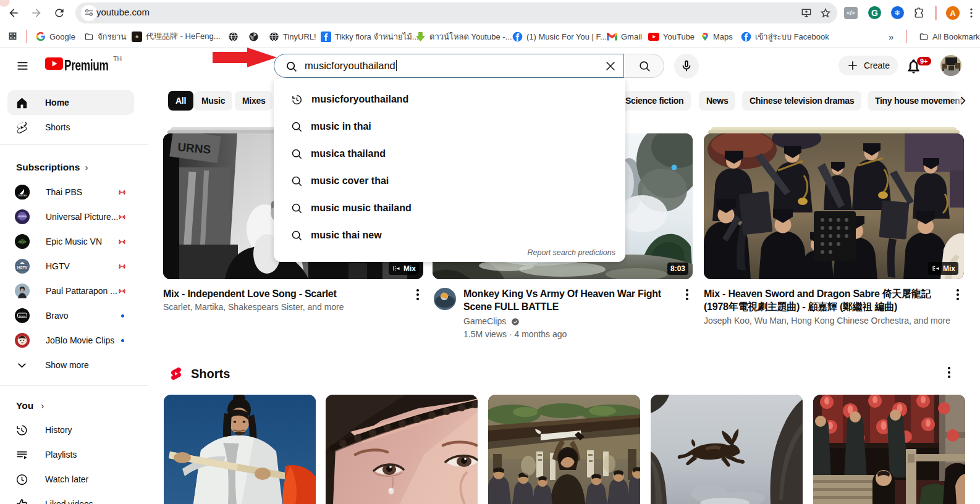 Image resolution: width=980 pixels, height=504 pixels. Describe the element at coordinates (22, 217) in the screenshot. I see `svg-text: UNIVERSAL` at that location.